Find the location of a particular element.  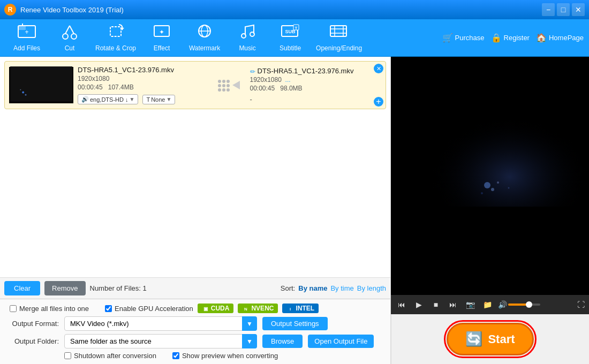

nvenc-chip: N NVENC is located at coordinates (258, 308).